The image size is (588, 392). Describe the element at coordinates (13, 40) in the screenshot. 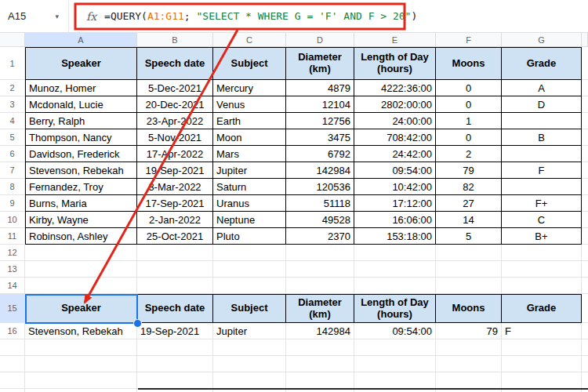

I see `corner-box` at that location.